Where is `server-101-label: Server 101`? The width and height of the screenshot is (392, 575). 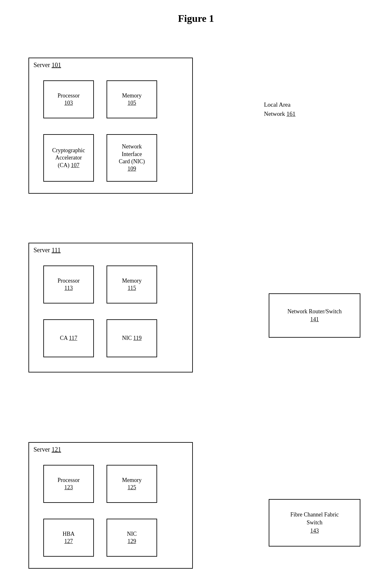 server-101-label: Server 101 is located at coordinates (47, 65).